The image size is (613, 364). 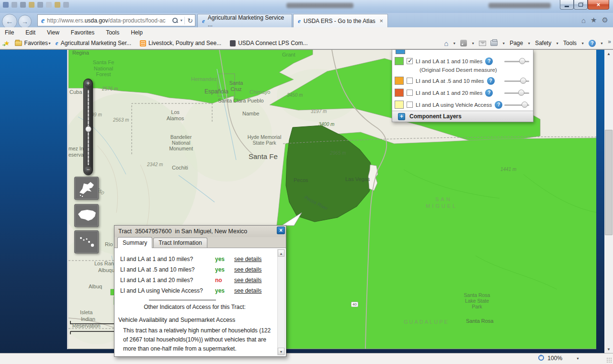 What do you see at coordinates (225, 280) in the screenshot?
I see `answer-value: no` at bounding box center [225, 280].